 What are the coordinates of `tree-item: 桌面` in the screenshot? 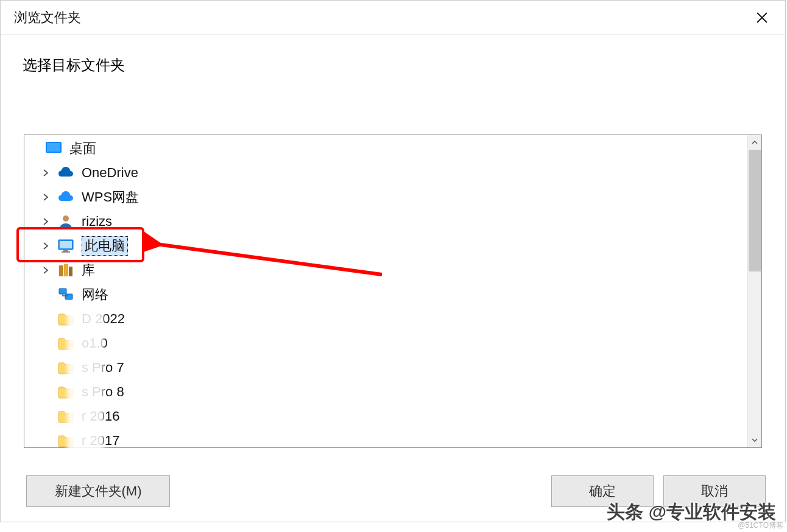 It's located at (386, 149).